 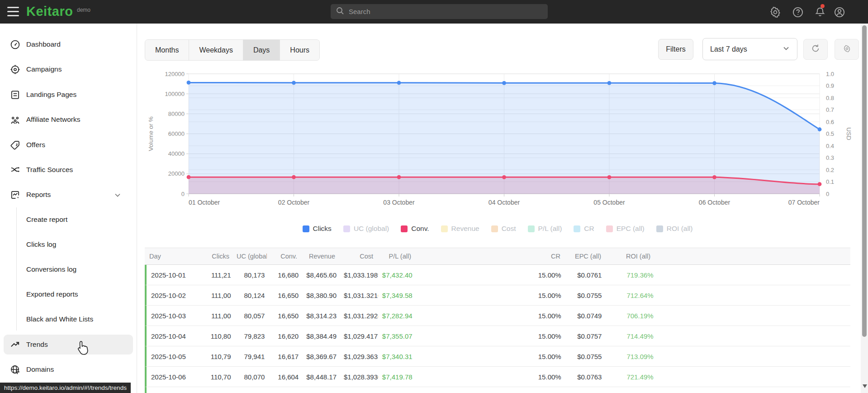 I want to click on legend-item-uc-global-: UC (global), so click(x=366, y=229).